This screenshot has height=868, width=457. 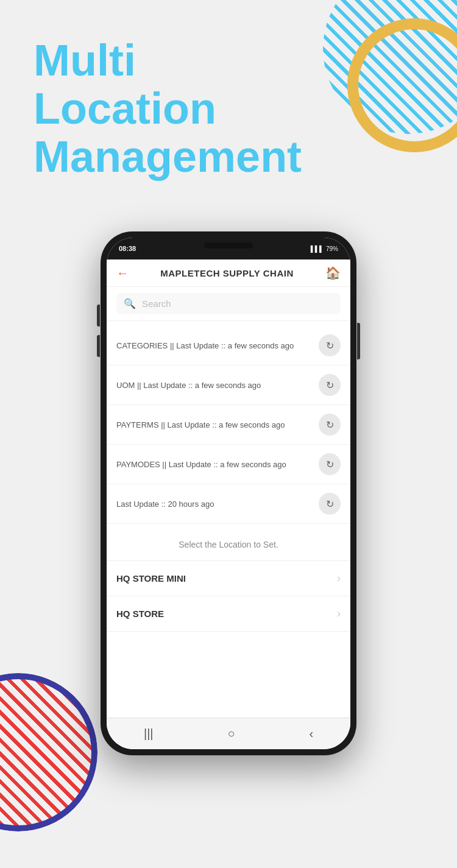 I want to click on last-update-refresh-button: ↻, so click(x=330, y=504).